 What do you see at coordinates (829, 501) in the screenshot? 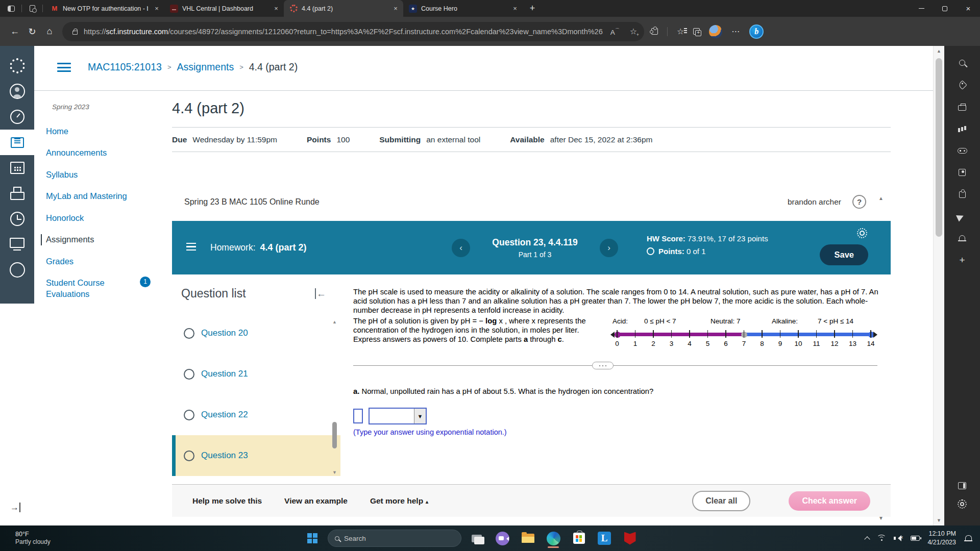
I see `check-answer-button: Check answer` at bounding box center [829, 501].